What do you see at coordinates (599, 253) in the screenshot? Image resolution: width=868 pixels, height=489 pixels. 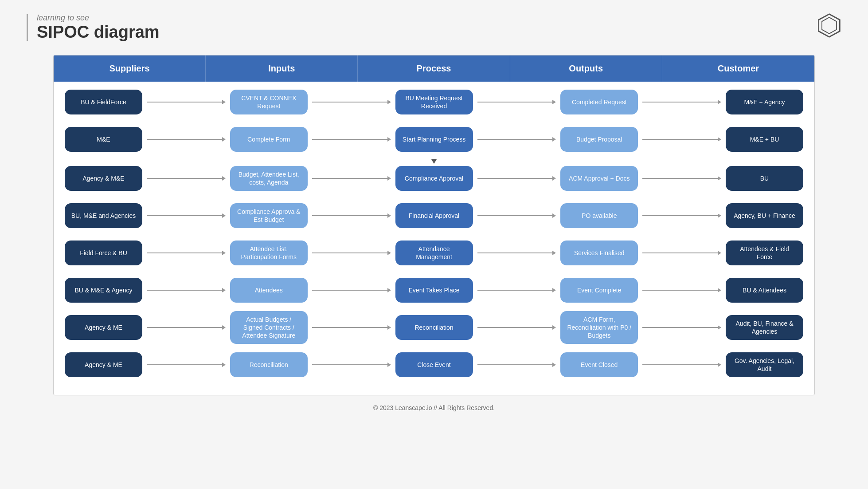 I see `output-node: Services Finalised` at bounding box center [599, 253].